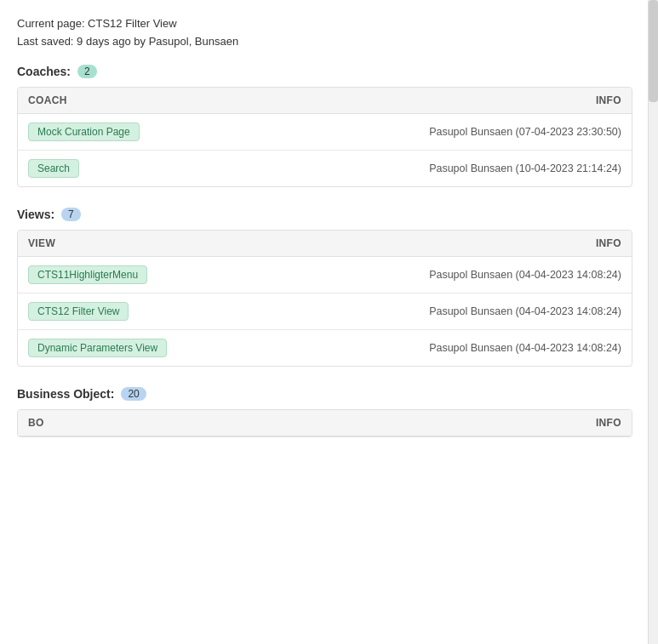 This screenshot has height=644, width=658. I want to click on bo-title: Business Object:, so click(66, 394).